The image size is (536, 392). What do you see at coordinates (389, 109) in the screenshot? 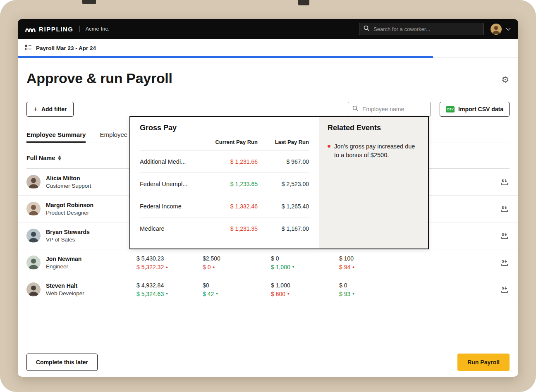
I see `employee-search` at bounding box center [389, 109].